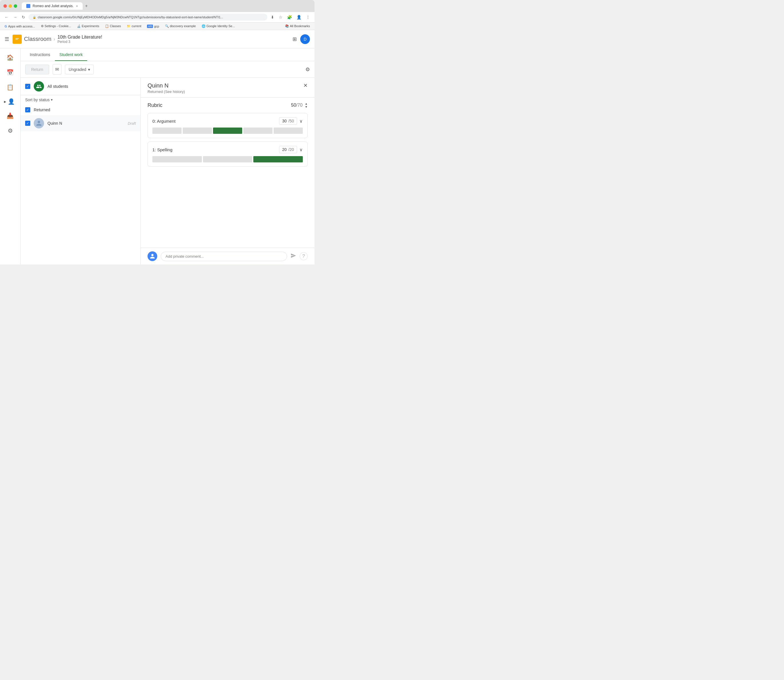 This screenshot has width=784, height=680. Describe the element at coordinates (77, 69) in the screenshot. I see `grade-filter-label: Ungraded` at that location.